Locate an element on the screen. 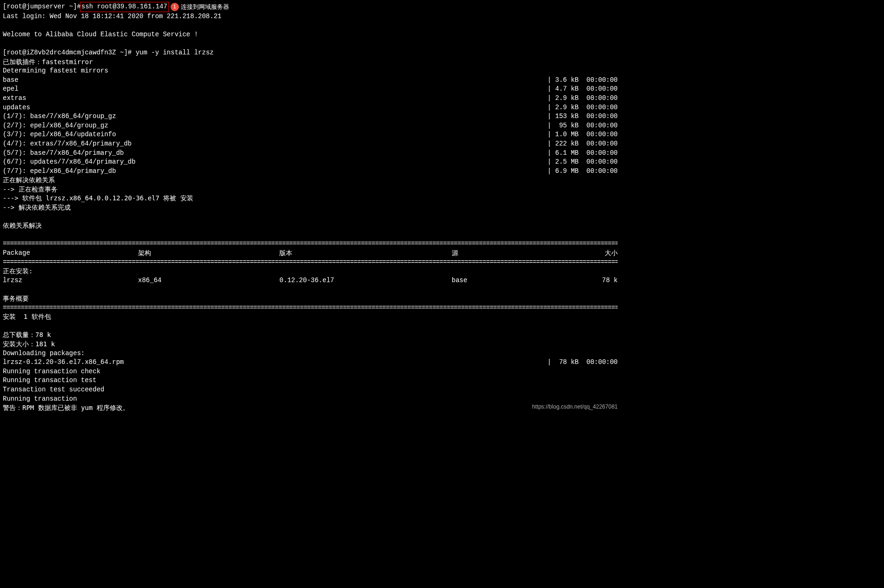 The width and height of the screenshot is (884, 588). terminal-line: [root@jumpserver ~]# ssh root@39.98.161.… is located at coordinates (310, 7).